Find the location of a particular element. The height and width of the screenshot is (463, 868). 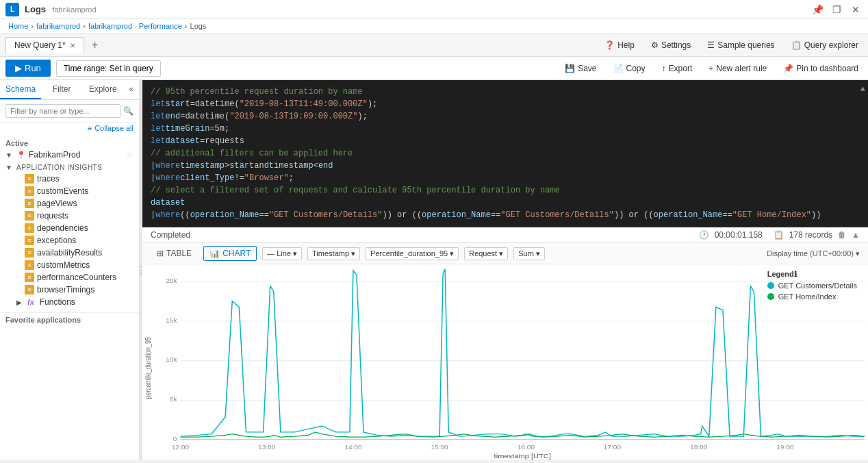

breadcrumb-current: Logs is located at coordinates (199, 26).